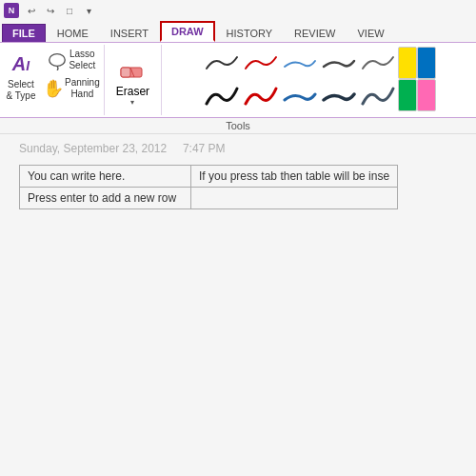  Describe the element at coordinates (238, 126) in the screenshot. I see `tools-label-bar: Tools` at that location.